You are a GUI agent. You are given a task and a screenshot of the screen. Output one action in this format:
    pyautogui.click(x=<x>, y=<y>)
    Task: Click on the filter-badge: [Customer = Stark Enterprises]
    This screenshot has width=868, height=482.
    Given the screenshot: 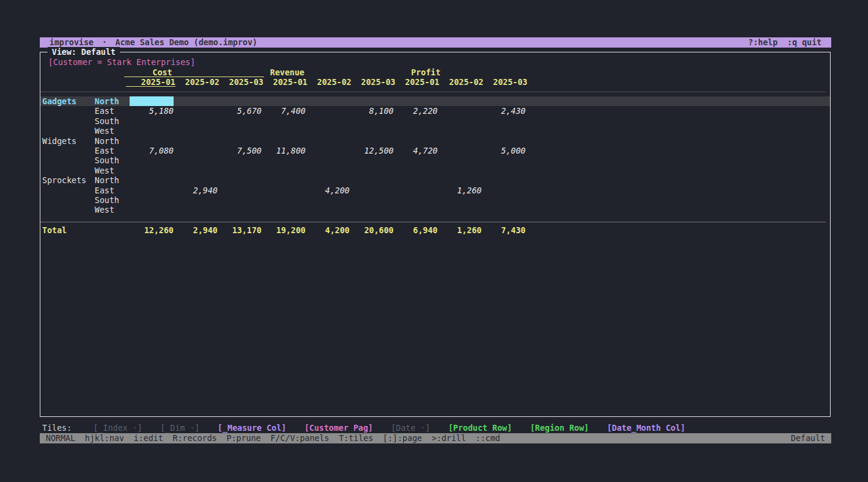 What is the action you would take?
    pyautogui.click(x=439, y=62)
    